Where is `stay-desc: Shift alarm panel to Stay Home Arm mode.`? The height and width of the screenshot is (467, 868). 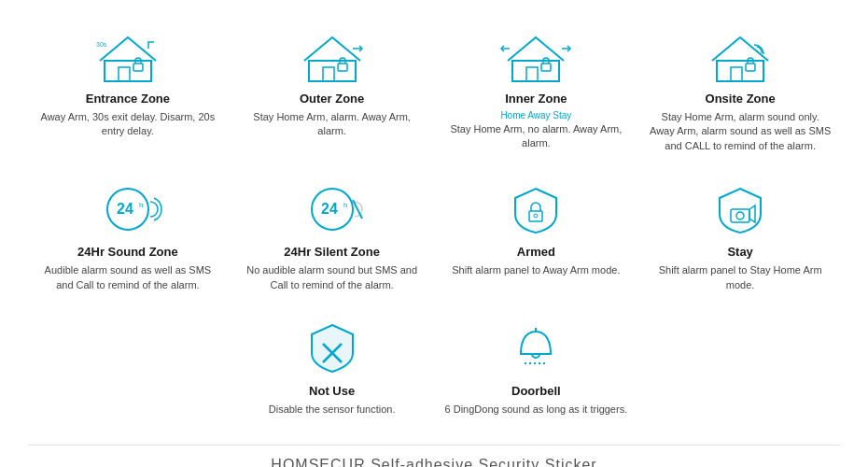 stay-desc: Shift alarm panel to Stay Home Arm mode. is located at coordinates (740, 278).